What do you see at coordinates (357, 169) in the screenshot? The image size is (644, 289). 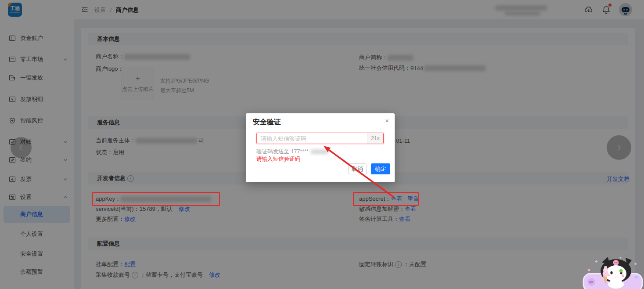 I see `cancel-button: 取消` at bounding box center [357, 169].